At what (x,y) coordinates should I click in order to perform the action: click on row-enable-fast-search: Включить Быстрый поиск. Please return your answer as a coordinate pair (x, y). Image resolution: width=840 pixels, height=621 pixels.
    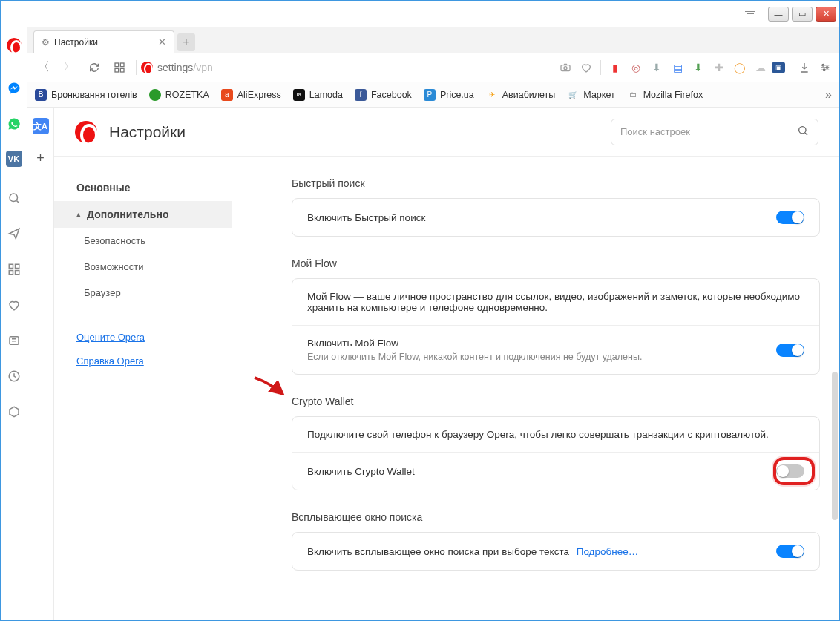
    Looking at the image, I should click on (556, 217).